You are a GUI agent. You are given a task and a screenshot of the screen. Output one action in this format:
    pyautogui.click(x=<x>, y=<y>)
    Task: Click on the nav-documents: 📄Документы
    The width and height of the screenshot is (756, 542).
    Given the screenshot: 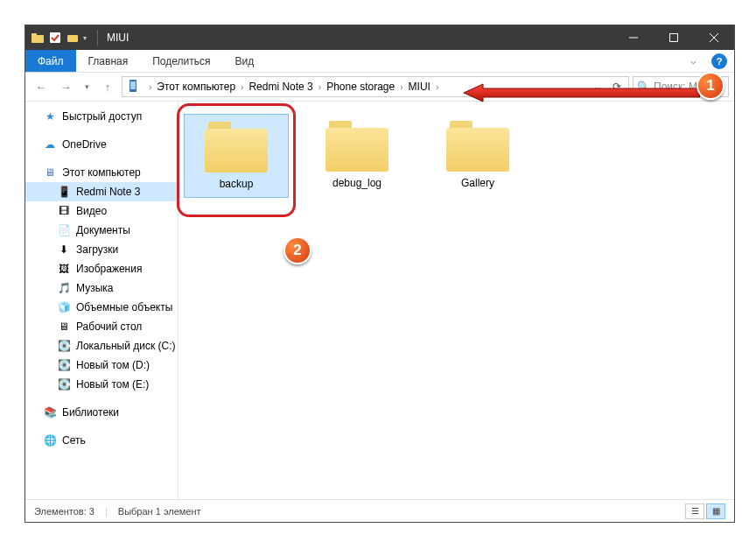 What is the action you would take?
    pyautogui.click(x=102, y=230)
    